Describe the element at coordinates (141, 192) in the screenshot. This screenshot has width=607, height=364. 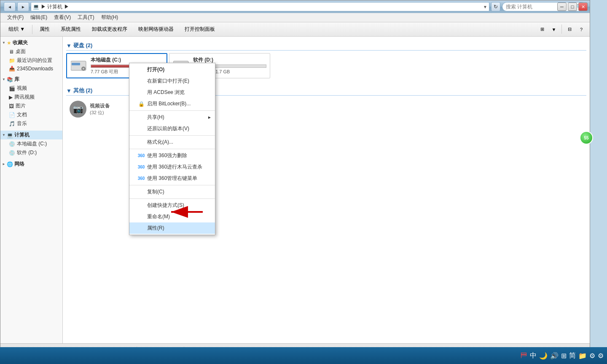
I see `ctx-copy-icon` at that location.